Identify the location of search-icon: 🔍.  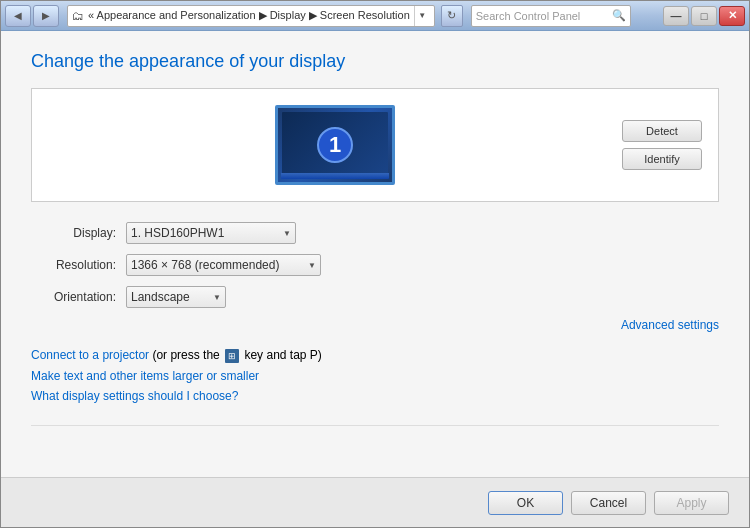
(619, 16).